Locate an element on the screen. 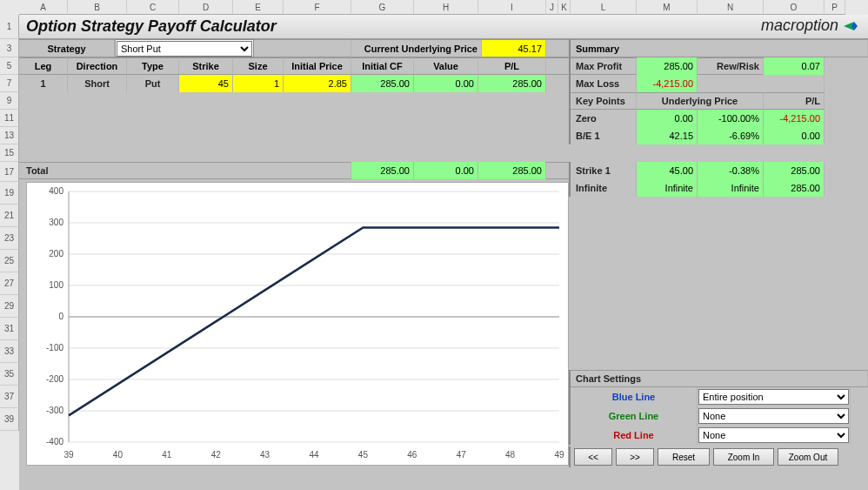  brand-icon is located at coordinates (851, 26).